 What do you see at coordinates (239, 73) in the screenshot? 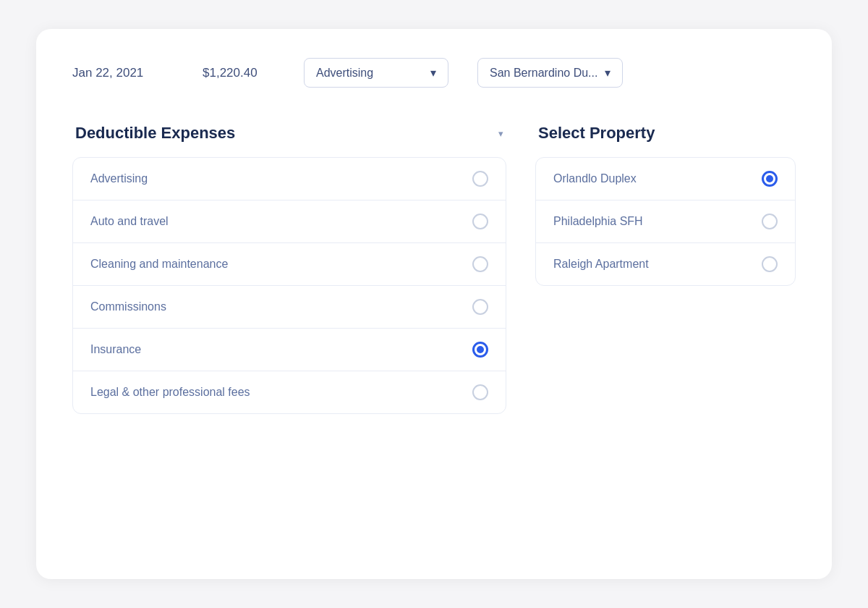
I see `transaction-amount: $1,220.40` at bounding box center [239, 73].